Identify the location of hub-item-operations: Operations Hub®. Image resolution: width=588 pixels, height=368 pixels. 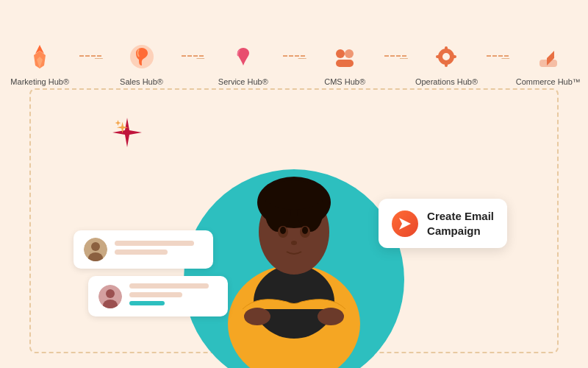
(446, 63).